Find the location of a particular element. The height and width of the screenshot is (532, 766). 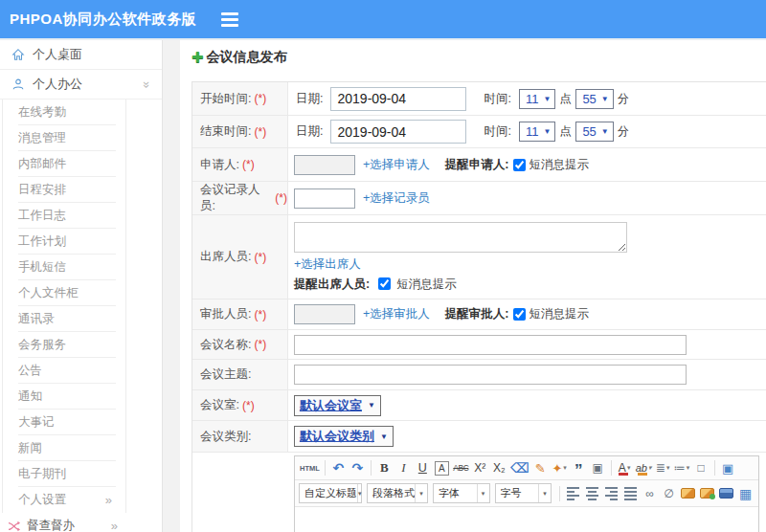

end-minute-select: 55 ▼ is located at coordinates (594, 132).